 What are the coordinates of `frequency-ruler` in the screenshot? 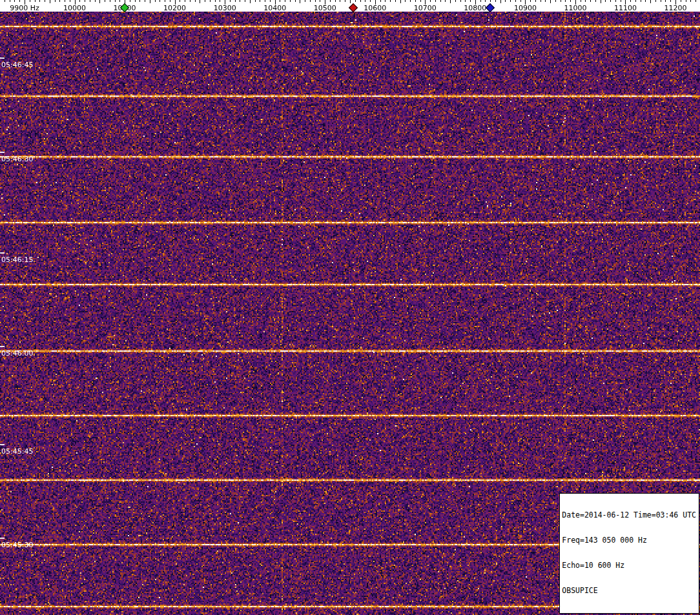 It's located at (350, 6).